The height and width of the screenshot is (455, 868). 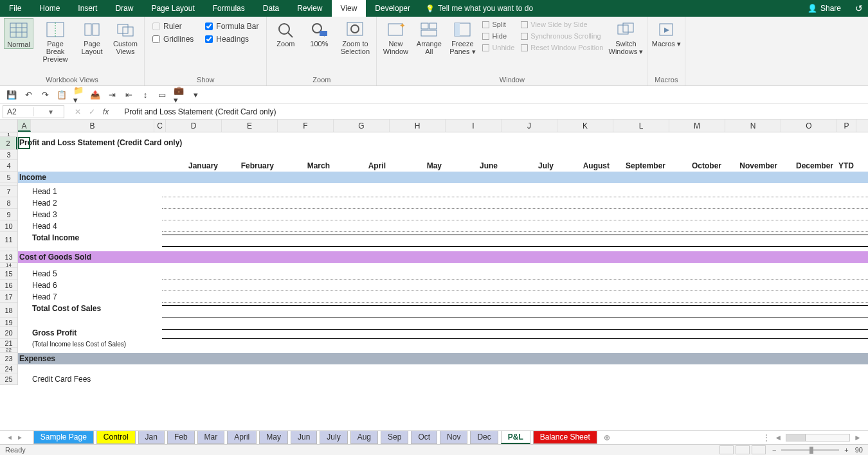 What do you see at coordinates (10, 437) in the screenshot?
I see `tab-nav-first-icon: ◄` at bounding box center [10, 437].